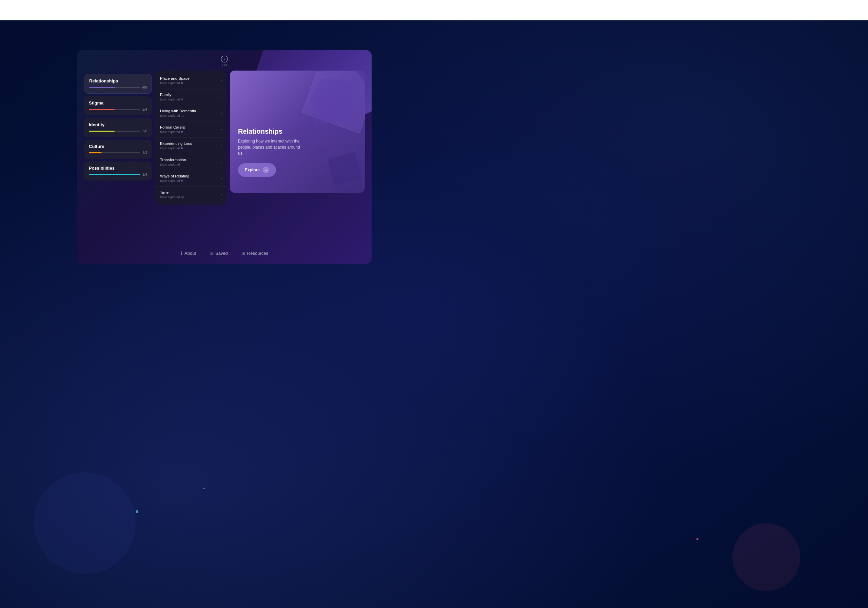 The image size is (868, 608). What do you see at coordinates (144, 87) in the screenshot?
I see `progress-label: 4/8` at bounding box center [144, 87].